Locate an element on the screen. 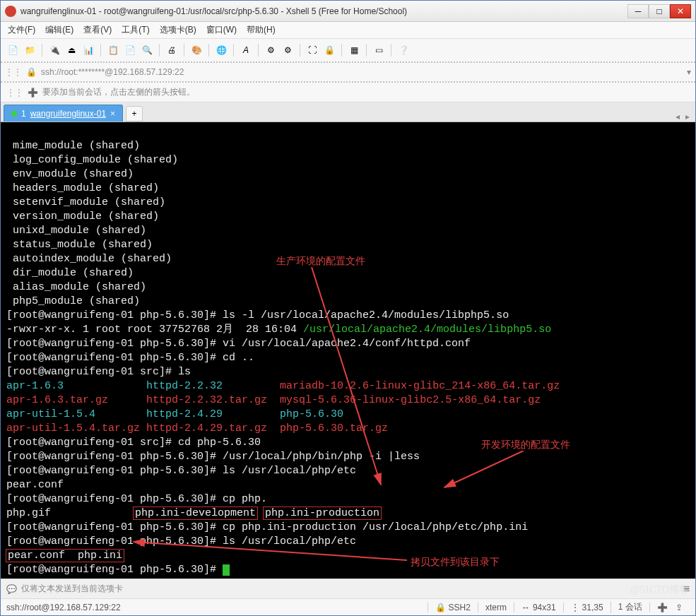 This screenshot has width=696, height=616. status-size: ↔94x31 is located at coordinates (538, 608).